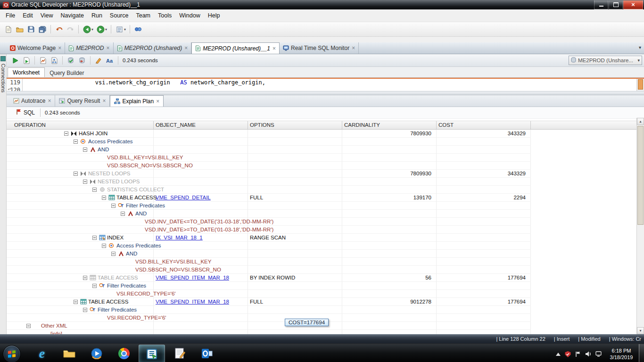 The width and height of the screenshot is (644, 362). What do you see at coordinates (97, 16) in the screenshot?
I see `menu-run: Run` at bounding box center [97, 16].